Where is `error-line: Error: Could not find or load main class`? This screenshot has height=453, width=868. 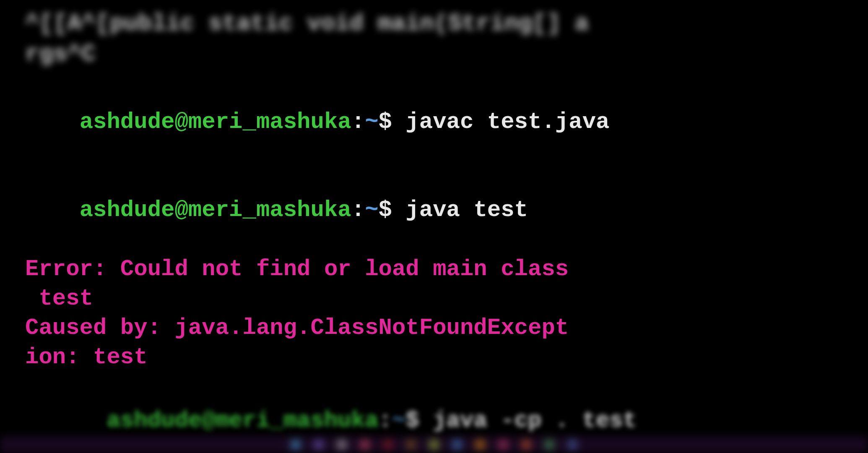
error-line: Error: Could not find or load main class is located at coordinates (434, 269).